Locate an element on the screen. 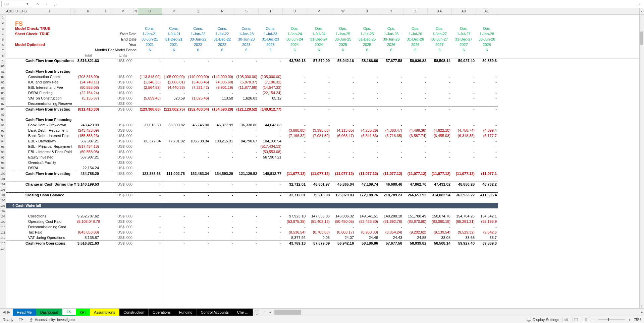 This screenshot has width=644, height=323. row-header: 105 is located at coordinates (3, 200).